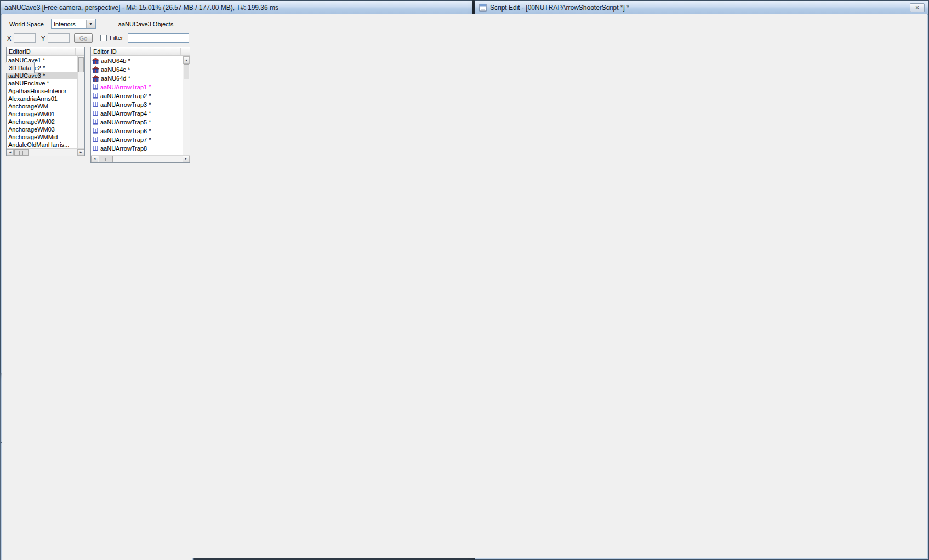 The height and width of the screenshot is (560, 929). Describe the element at coordinates (158, 38) in the screenshot. I see `filter-input` at that location.